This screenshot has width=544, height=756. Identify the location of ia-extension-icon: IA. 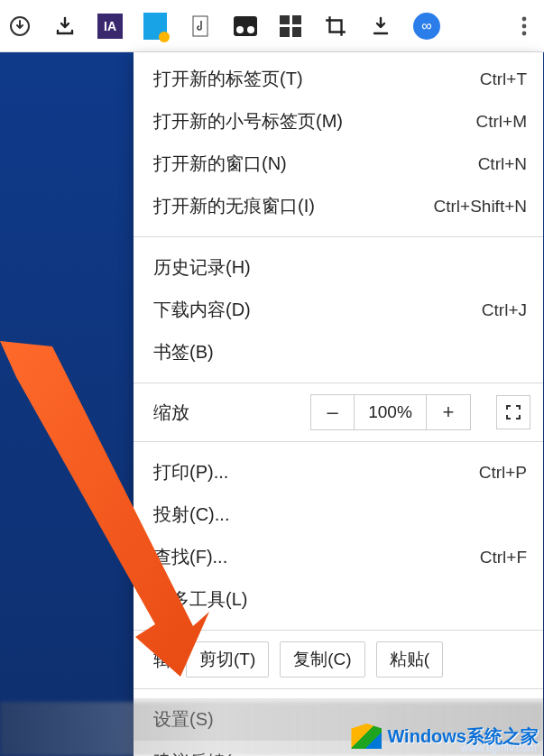
(110, 26).